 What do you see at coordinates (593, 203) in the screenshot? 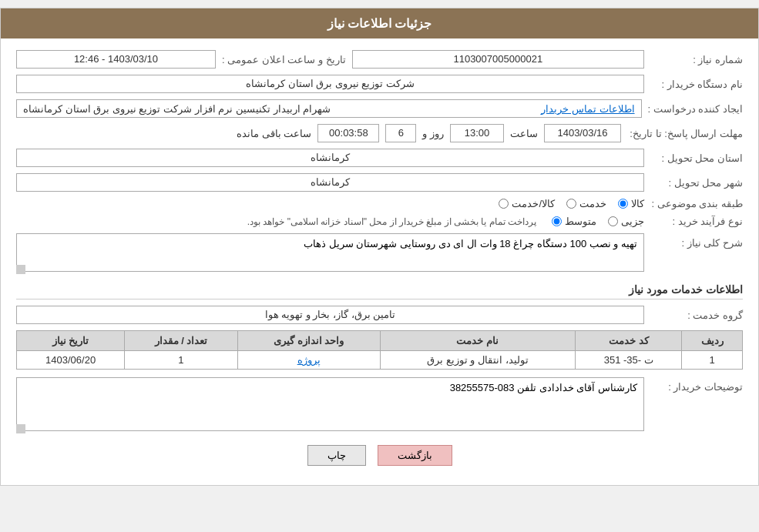
I see `tabaqe-khedmat-label: خدمت` at bounding box center [593, 203].